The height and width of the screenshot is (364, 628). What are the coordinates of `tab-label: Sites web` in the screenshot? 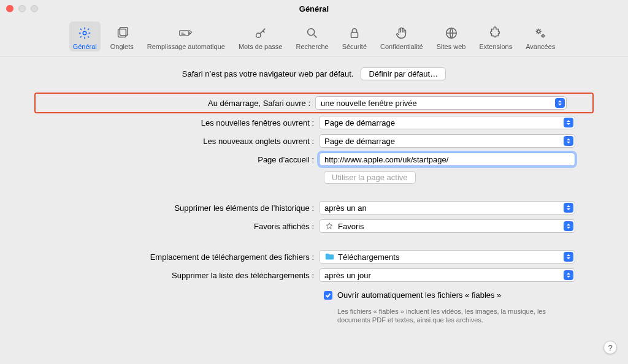 It's located at (451, 47).